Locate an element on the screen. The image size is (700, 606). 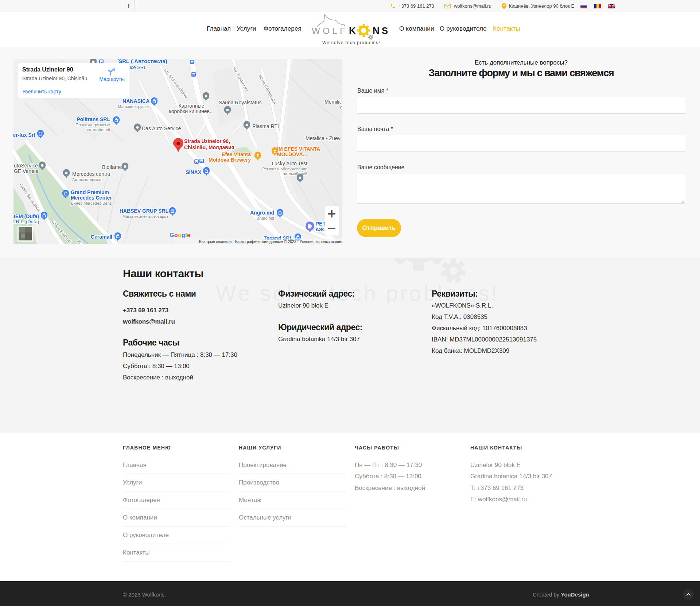
svg-text: Plasma RTI is located at coordinates (265, 126).